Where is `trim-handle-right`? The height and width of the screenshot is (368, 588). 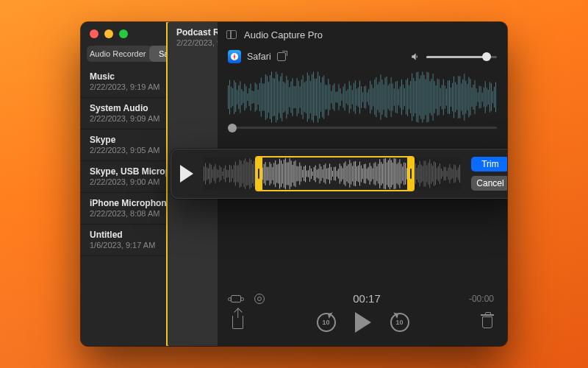 trim-handle-right is located at coordinates (411, 174).